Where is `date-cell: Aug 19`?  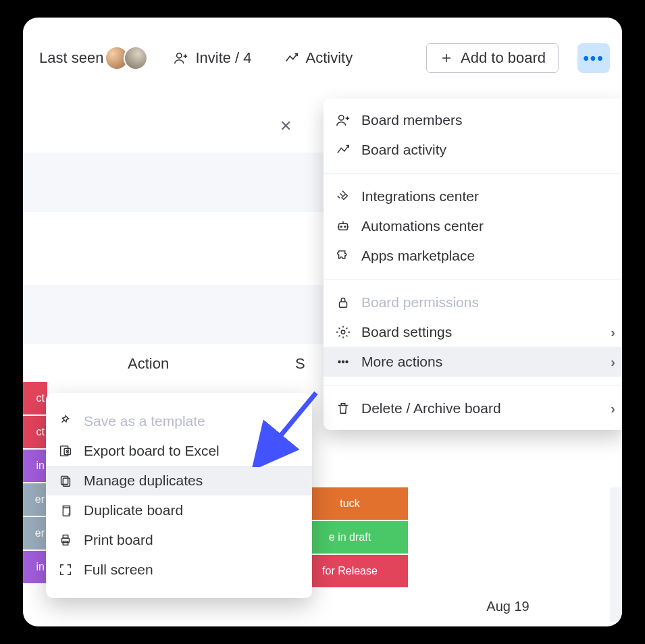 date-cell: Aug 19 is located at coordinates (508, 606).